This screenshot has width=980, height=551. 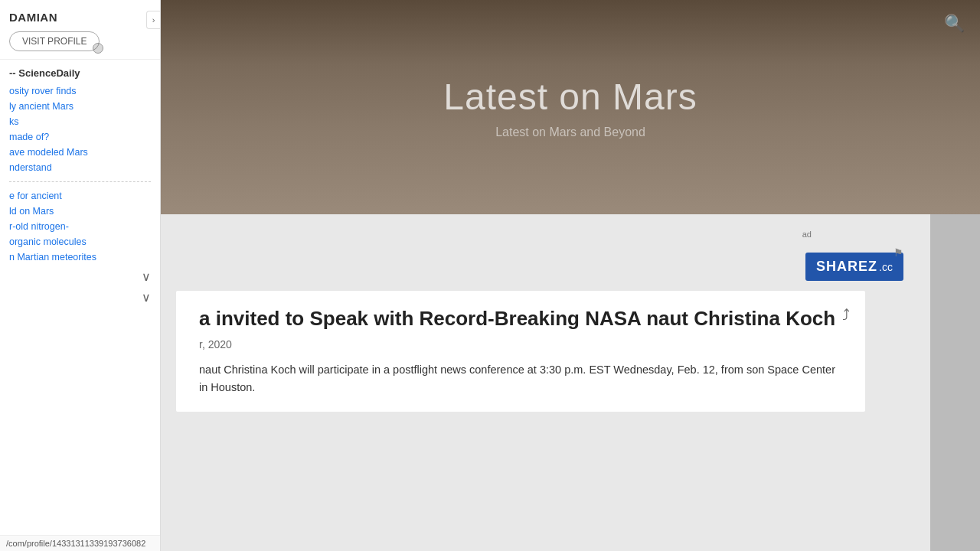 I want to click on sidebar-link-7: e for ancient, so click(x=80, y=196).